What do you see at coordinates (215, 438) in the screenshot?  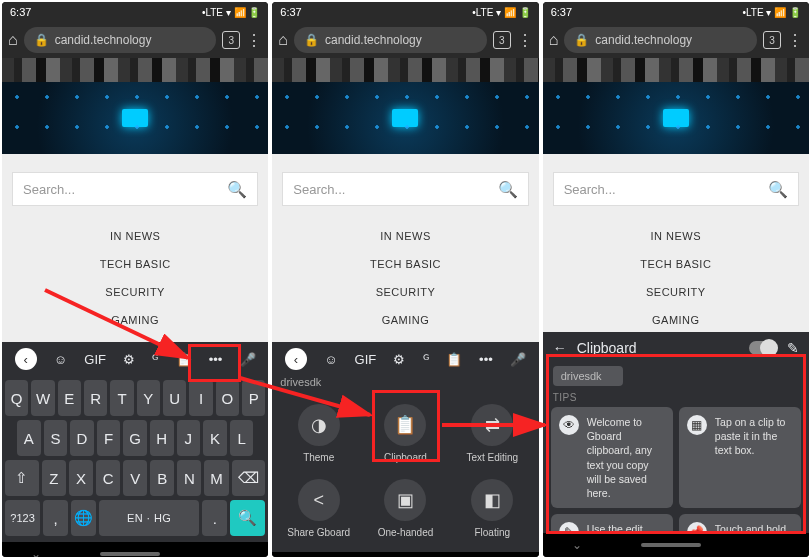 I see `key: K` at bounding box center [215, 438].